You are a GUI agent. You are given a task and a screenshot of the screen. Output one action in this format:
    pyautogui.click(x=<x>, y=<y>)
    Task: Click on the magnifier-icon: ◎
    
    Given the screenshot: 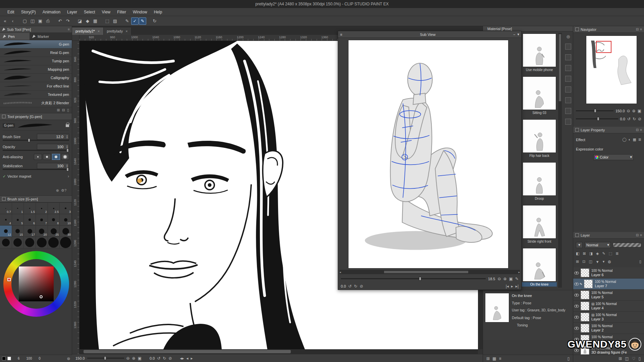 What is the action you would take?
    pyautogui.click(x=568, y=37)
    